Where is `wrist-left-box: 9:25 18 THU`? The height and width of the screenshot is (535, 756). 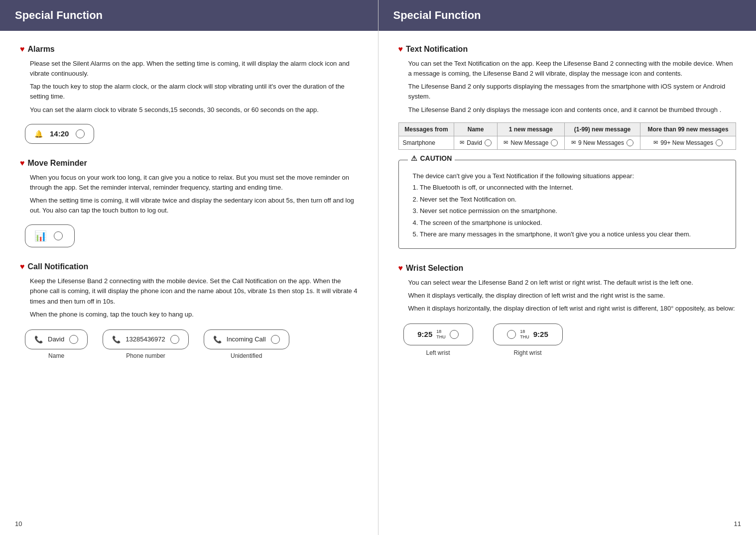 wrist-left-box: 9:25 18 THU is located at coordinates (438, 334).